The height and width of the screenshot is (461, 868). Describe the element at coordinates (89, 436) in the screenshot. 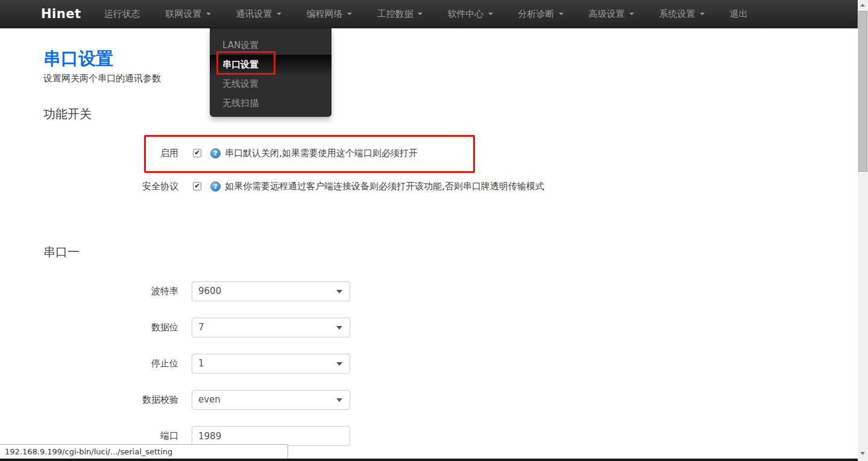

I see `port-label: 端口` at that location.